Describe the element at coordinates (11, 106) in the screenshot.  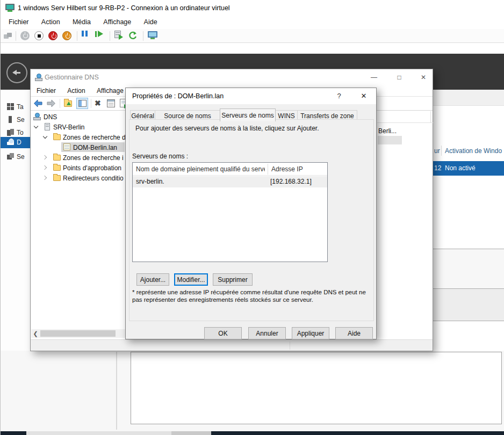
I see `dashboard-icon` at that location.